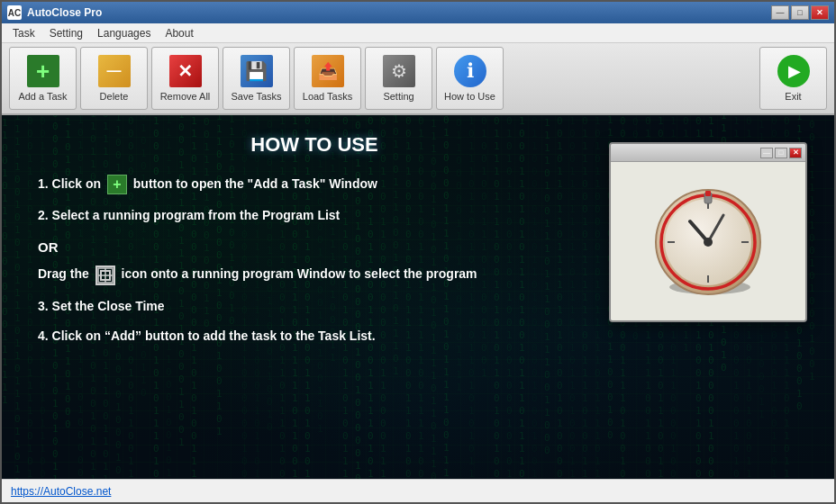 Image resolution: width=836 pixels, height=504 pixels. What do you see at coordinates (67, 33) in the screenshot?
I see `menu-setting: Setting` at bounding box center [67, 33].